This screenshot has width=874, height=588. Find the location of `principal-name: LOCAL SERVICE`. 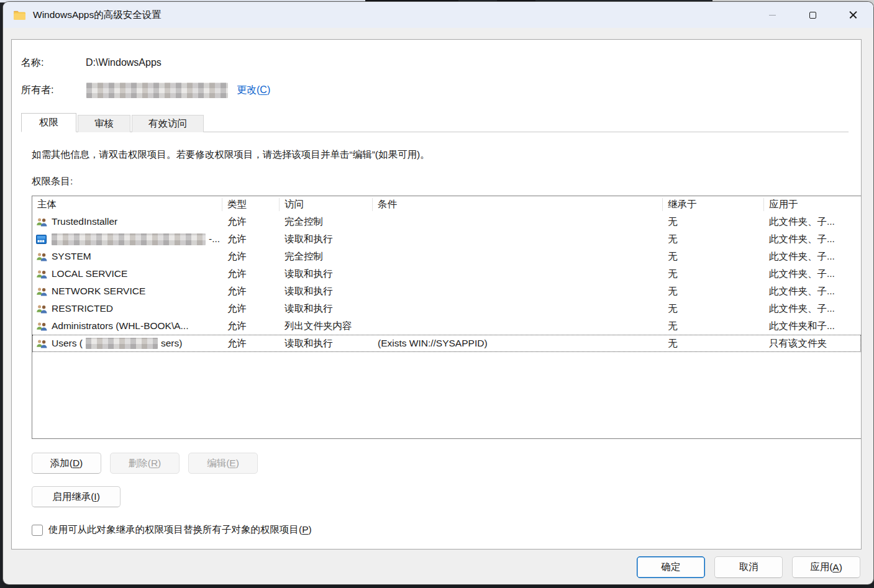

principal-name: LOCAL SERVICE is located at coordinates (89, 274).